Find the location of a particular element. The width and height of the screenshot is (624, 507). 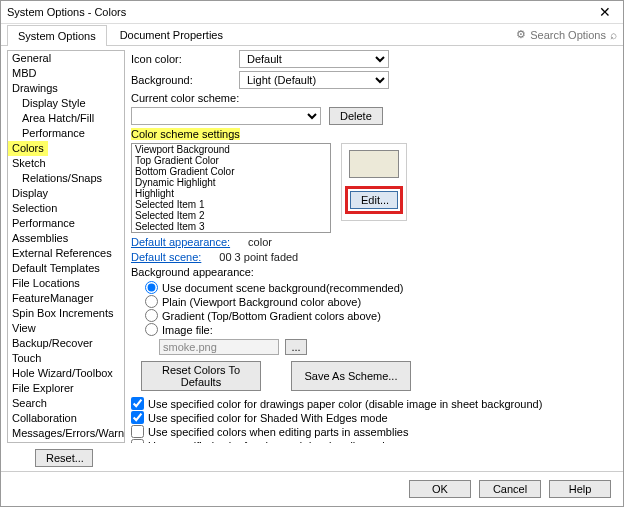

sidebar-item-performance-sub: Performance is located at coordinates (66, 134).